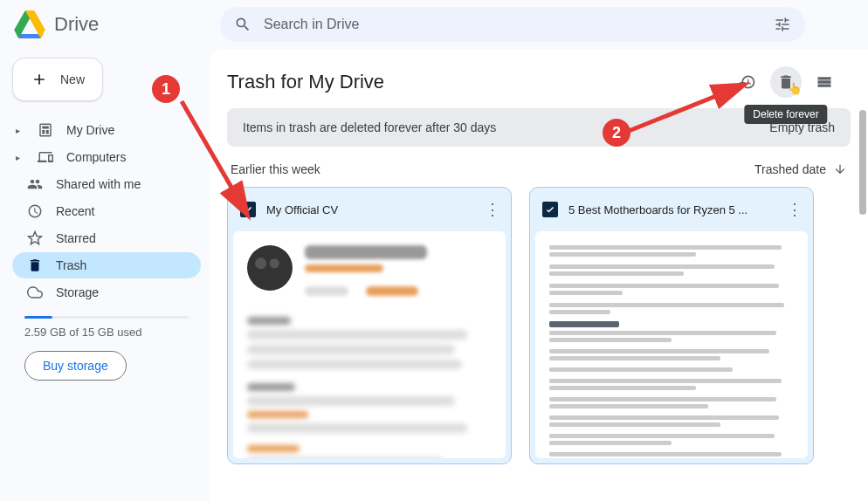 This screenshot has height=501, width=868. I want to click on sort-button: Trashed date, so click(801, 169).